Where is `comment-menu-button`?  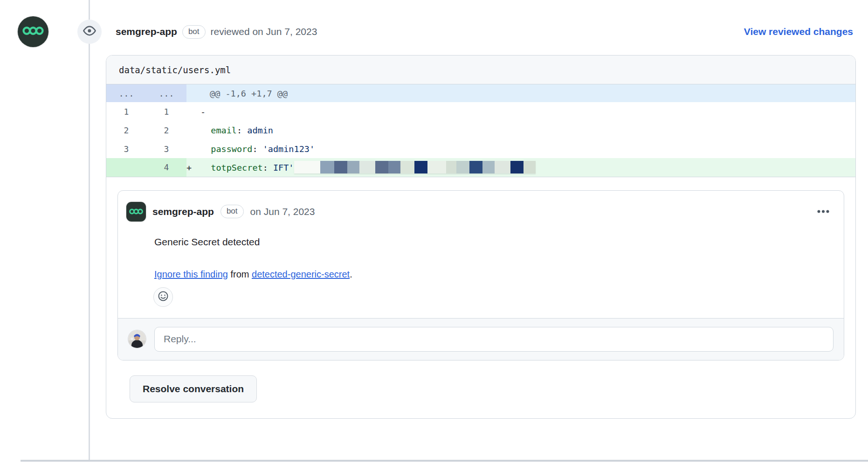 comment-menu-button is located at coordinates (823, 212).